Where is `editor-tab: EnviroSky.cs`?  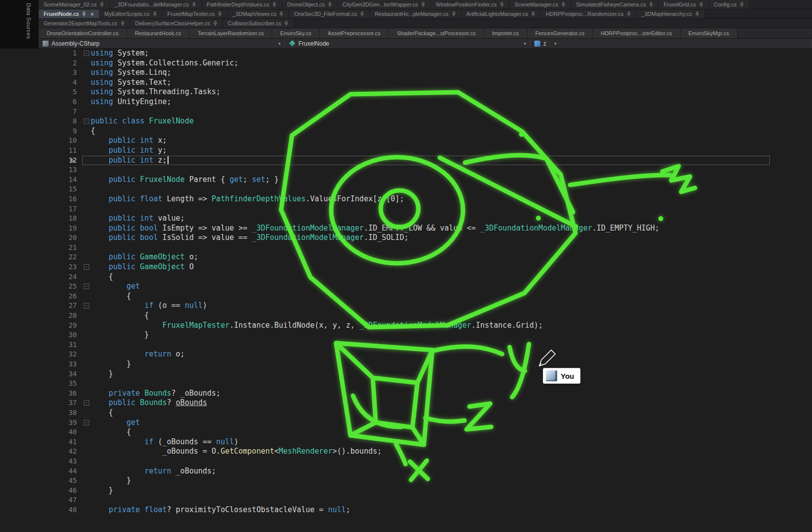 editor-tab: EnviroSky.cs is located at coordinates (296, 33).